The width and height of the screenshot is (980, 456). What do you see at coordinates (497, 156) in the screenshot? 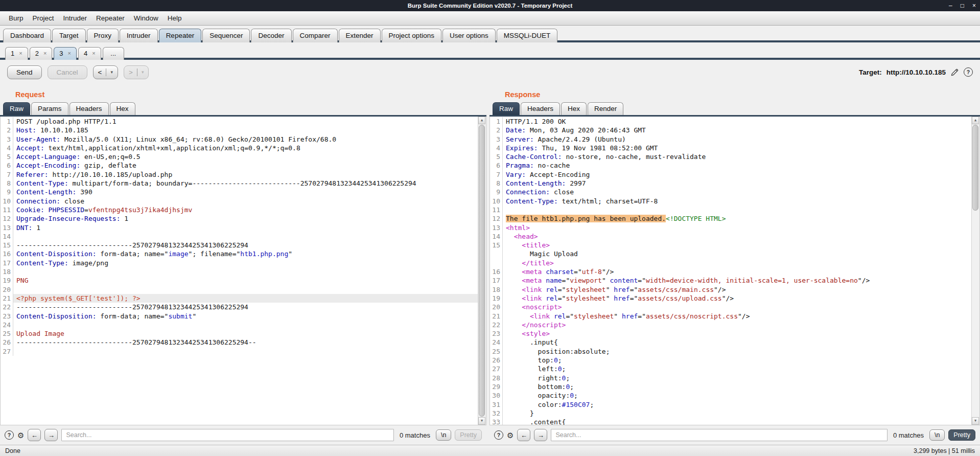
I see `line-number: 5` at bounding box center [497, 156].